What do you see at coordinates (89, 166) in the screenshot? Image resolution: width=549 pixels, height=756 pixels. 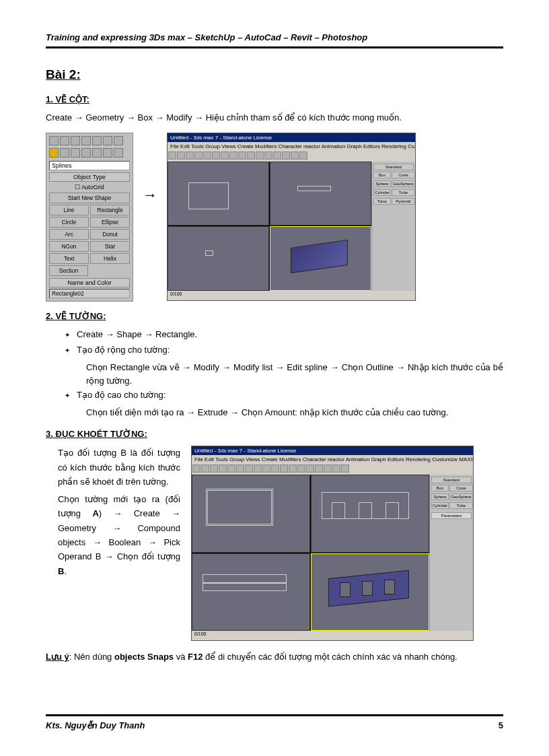 I see `category-dropdown: Splines` at bounding box center [89, 166].